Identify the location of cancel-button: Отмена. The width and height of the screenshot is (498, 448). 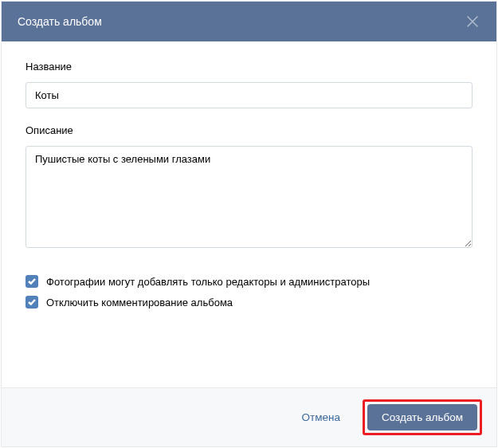
(321, 418).